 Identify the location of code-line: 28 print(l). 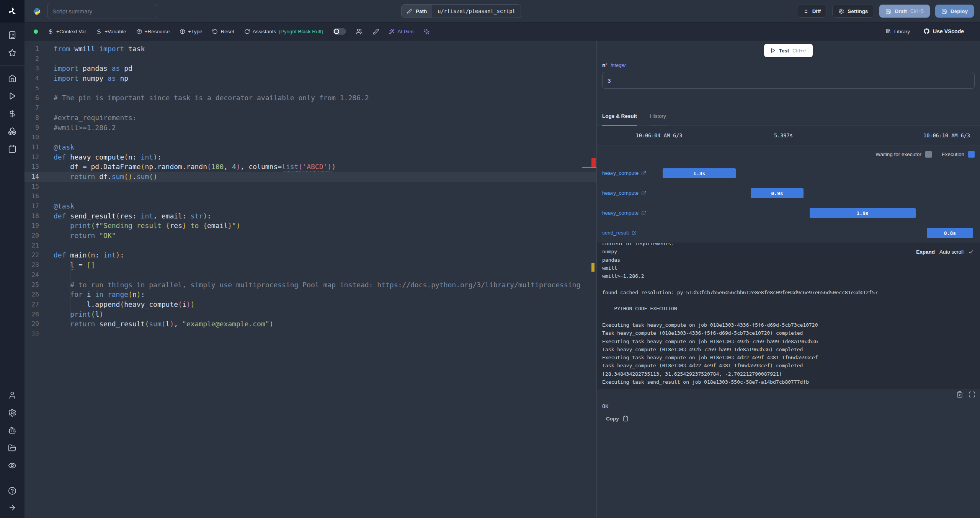
(310, 314).